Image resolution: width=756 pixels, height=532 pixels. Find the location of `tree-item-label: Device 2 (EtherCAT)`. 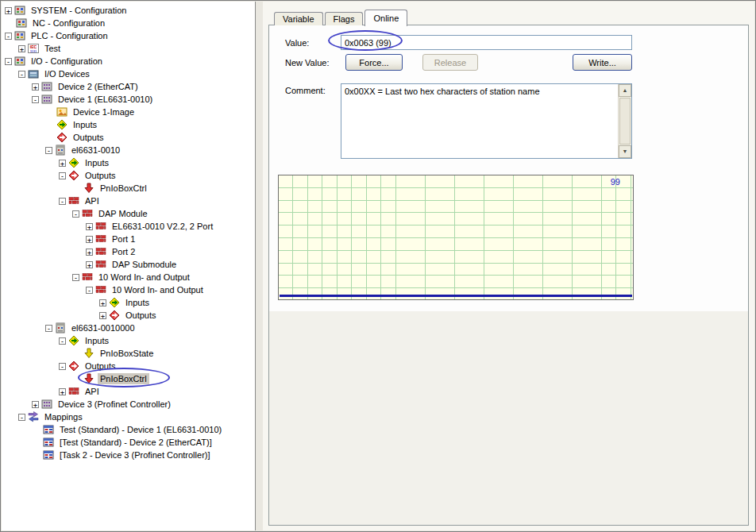

tree-item-label: Device 2 (EtherCAT) is located at coordinates (98, 87).